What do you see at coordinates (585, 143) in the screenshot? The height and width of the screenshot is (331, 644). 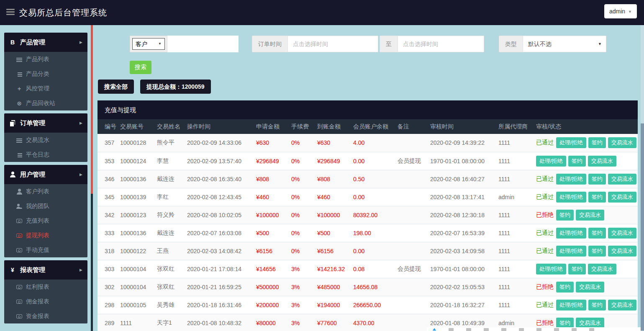 I see `cell-status: 已通过处理/拒绝签约交易流水` at bounding box center [585, 143].